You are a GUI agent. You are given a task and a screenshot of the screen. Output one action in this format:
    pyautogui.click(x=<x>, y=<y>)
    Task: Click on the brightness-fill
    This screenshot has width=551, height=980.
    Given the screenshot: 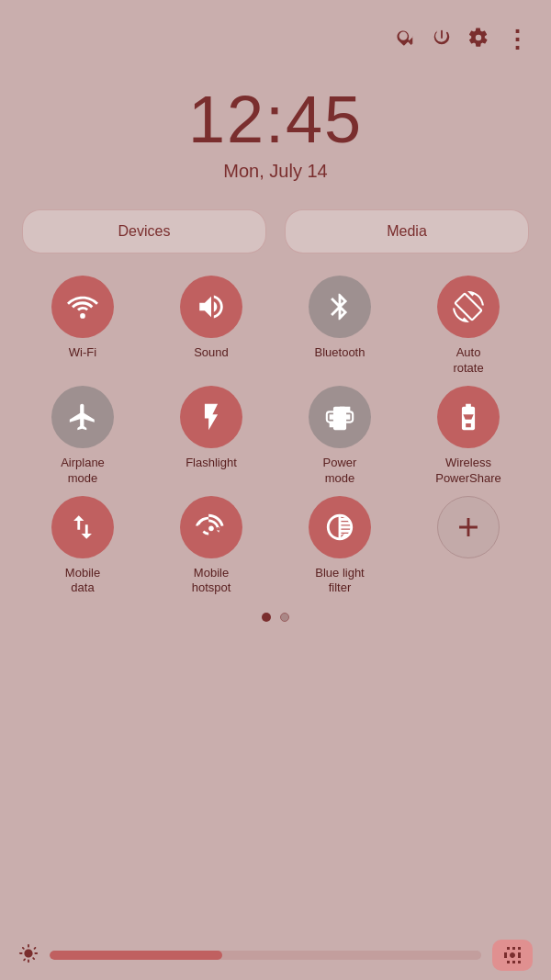 What is the action you would take?
    pyautogui.click(x=136, y=955)
    